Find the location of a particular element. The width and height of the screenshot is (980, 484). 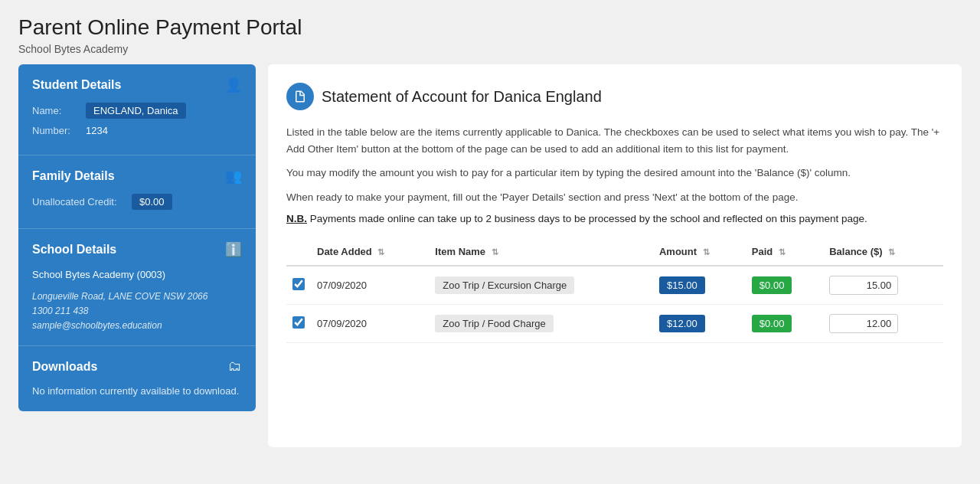

th-balance: Balance ($) ⇅ is located at coordinates (884, 252).